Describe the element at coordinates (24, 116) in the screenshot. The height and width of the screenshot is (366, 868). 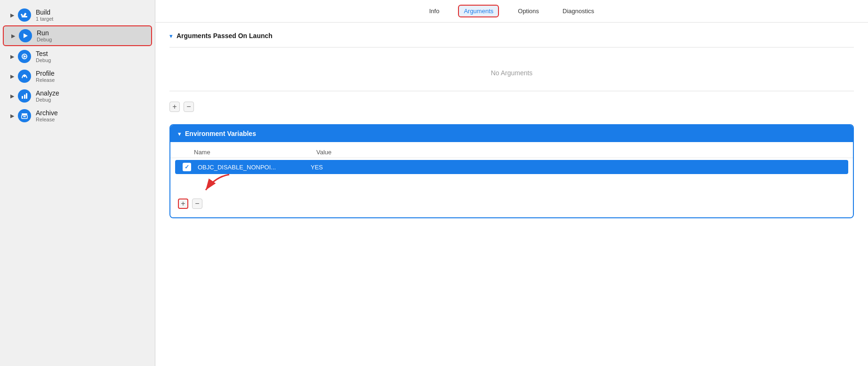
I see `archive-icon` at that location.